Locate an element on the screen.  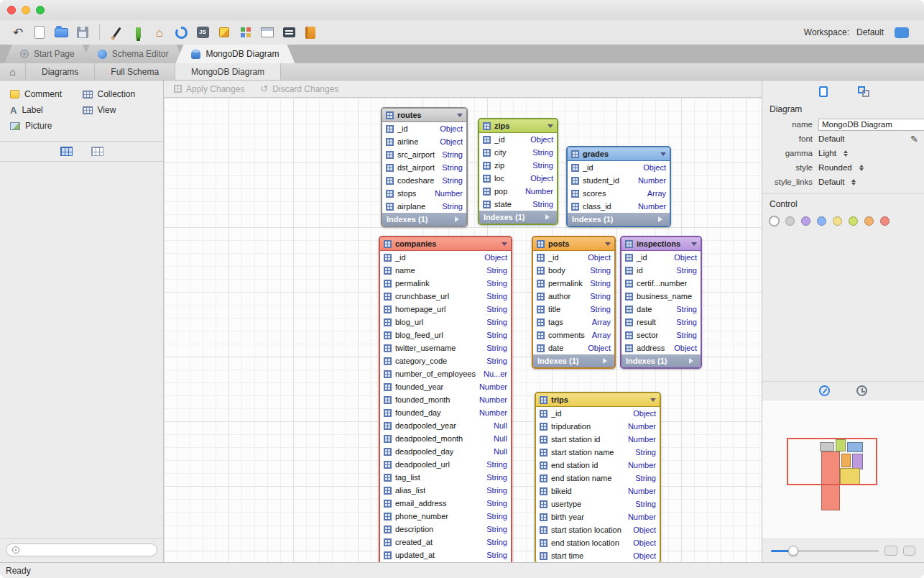
field-row: popNumber is located at coordinates (518, 191).